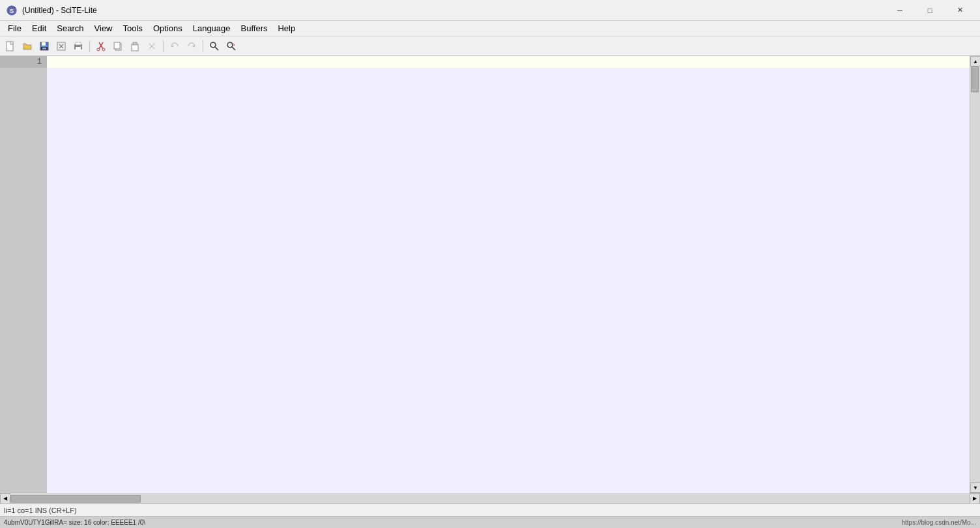 The height and width of the screenshot is (528, 980). What do you see at coordinates (168, 29) in the screenshot?
I see `menu-options: Options` at bounding box center [168, 29].